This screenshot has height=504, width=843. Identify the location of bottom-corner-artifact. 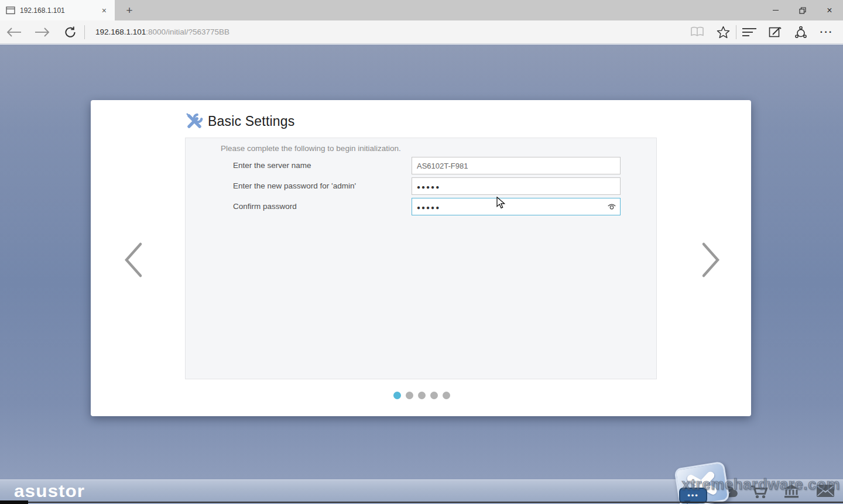
(14, 502).